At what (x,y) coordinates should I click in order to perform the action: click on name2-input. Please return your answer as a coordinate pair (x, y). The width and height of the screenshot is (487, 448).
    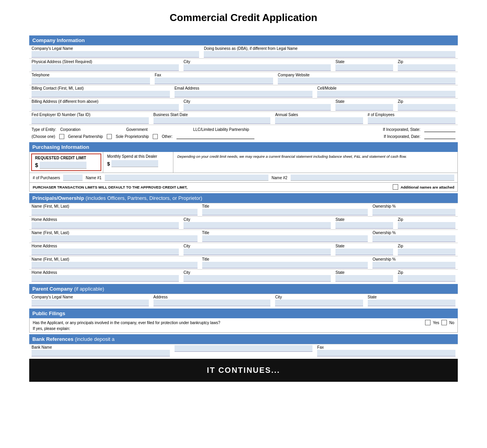
    Looking at the image, I should click on (372, 178).